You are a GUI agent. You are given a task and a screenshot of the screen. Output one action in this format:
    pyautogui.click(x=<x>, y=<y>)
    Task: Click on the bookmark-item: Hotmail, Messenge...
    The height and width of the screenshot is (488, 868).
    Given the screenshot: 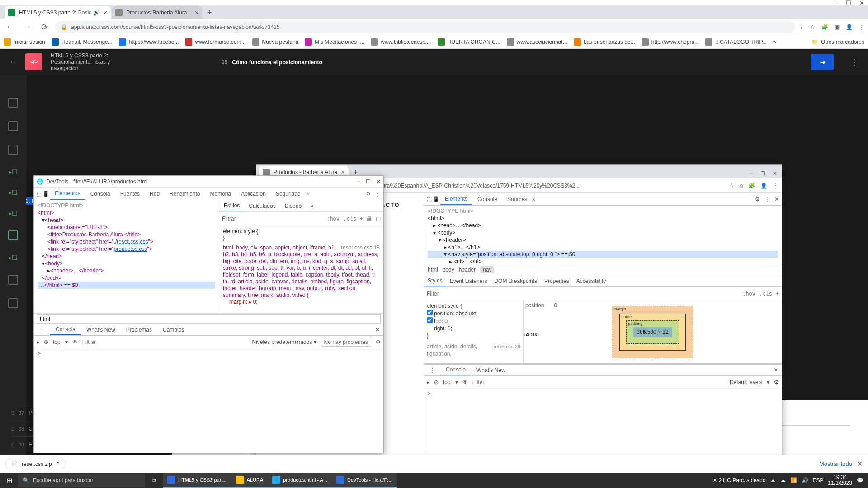 What is the action you would take?
    pyautogui.click(x=82, y=42)
    